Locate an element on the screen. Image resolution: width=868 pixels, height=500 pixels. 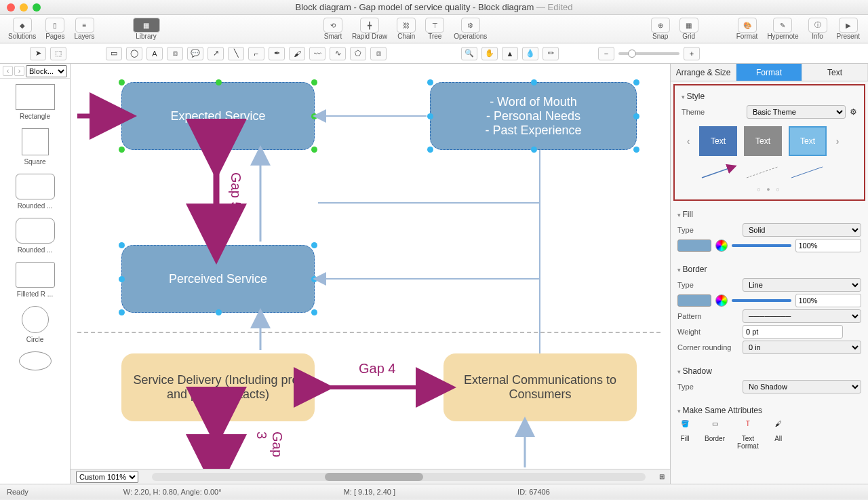
tree-button: ⊤Tree is located at coordinates (435, 28).